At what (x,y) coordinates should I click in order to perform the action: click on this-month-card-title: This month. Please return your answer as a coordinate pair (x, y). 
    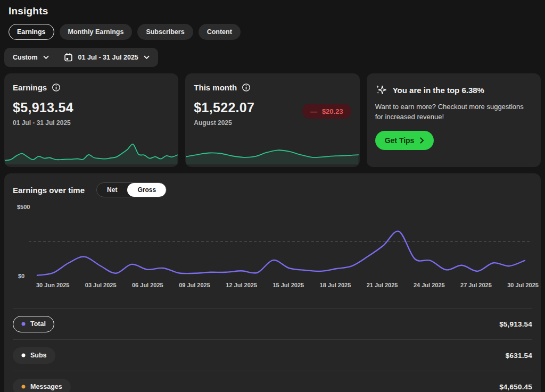
    Looking at the image, I should click on (215, 87).